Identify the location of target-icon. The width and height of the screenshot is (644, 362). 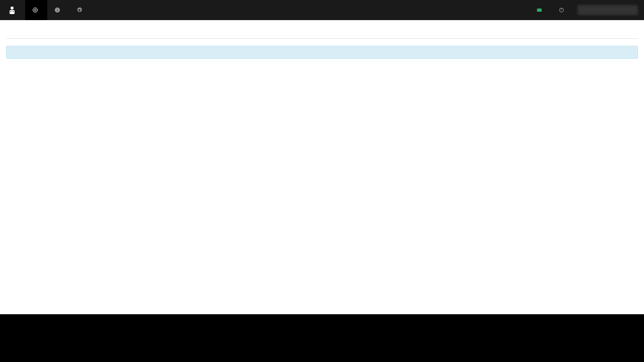
(35, 10).